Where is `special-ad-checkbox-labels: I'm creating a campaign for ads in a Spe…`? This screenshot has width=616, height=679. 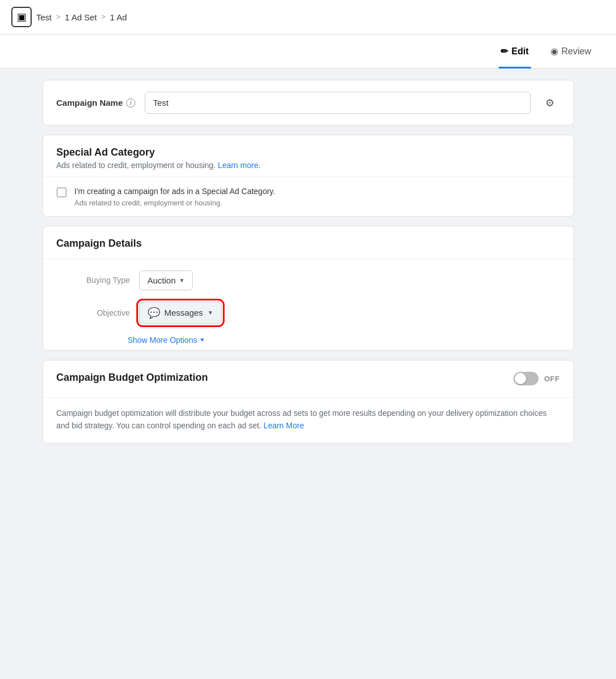 special-ad-checkbox-labels: I'm creating a campaign for ads in a Spe… is located at coordinates (175, 197).